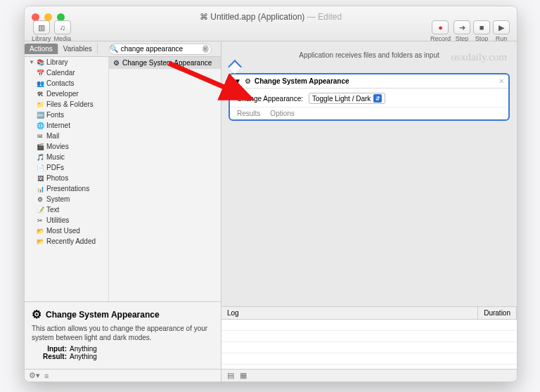  I want to click on run-button: ▶Run, so click(501, 31).